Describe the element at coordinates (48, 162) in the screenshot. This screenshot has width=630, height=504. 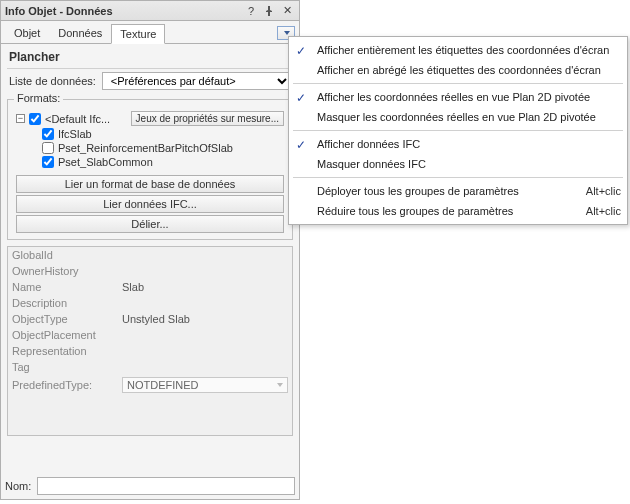
I see `pset-slabcommon-checkbox` at that location.